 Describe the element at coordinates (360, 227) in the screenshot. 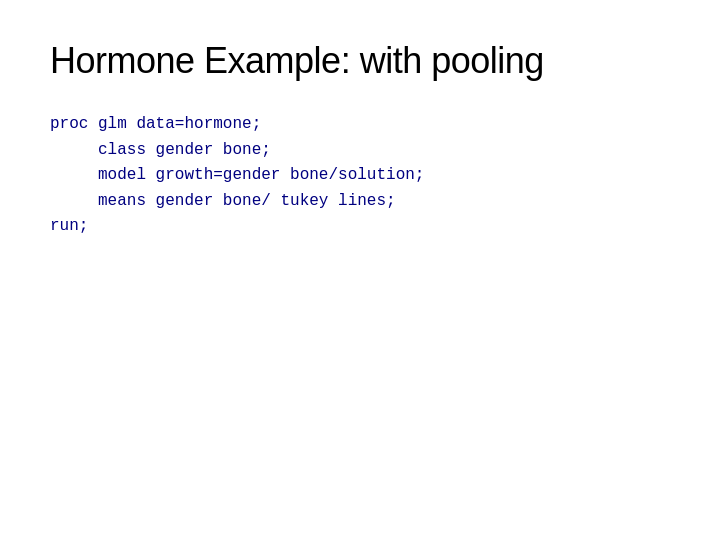

I see `code-line-5: run;` at that location.